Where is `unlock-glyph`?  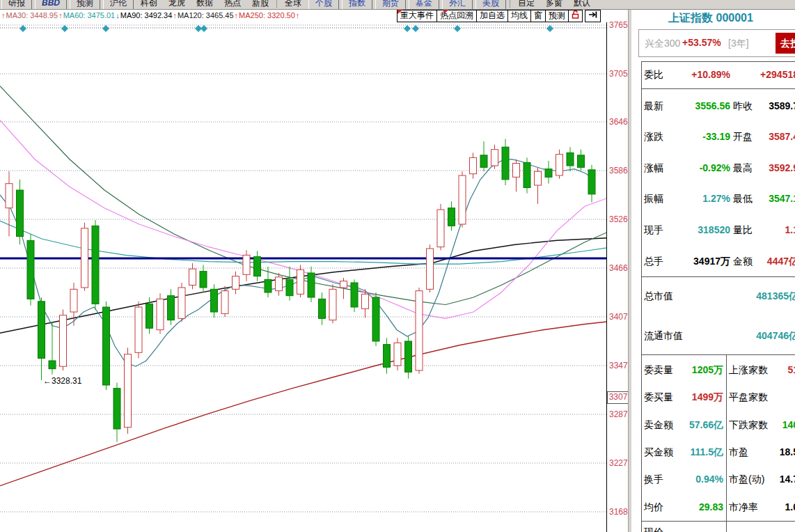
unlock-glyph is located at coordinates (575, 15).